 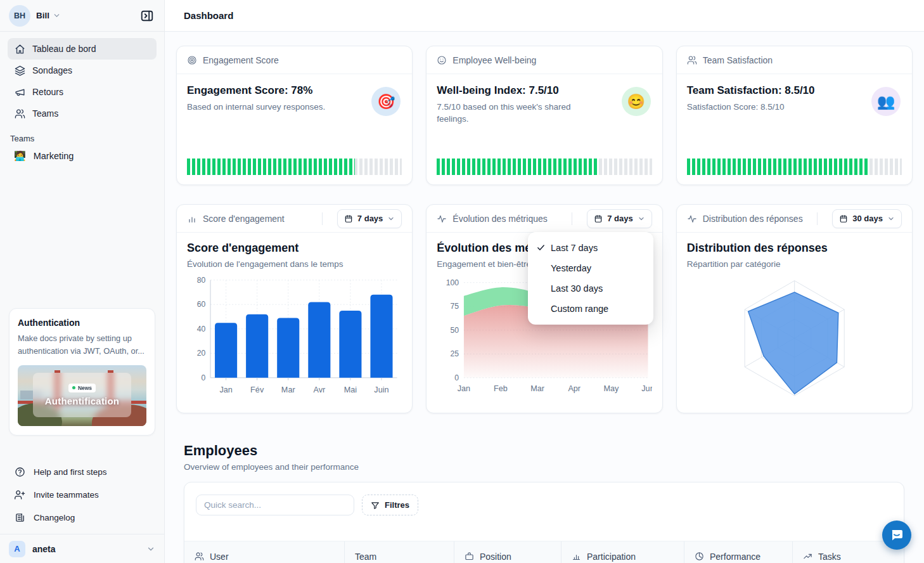 What do you see at coordinates (264, 552) in the screenshot?
I see `column-header-user: User` at bounding box center [264, 552].